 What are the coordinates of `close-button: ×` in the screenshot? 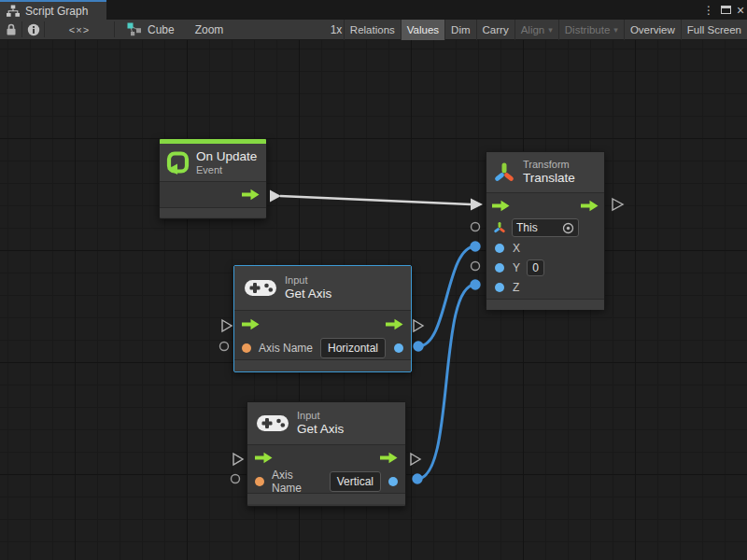 It's located at (740, 9).